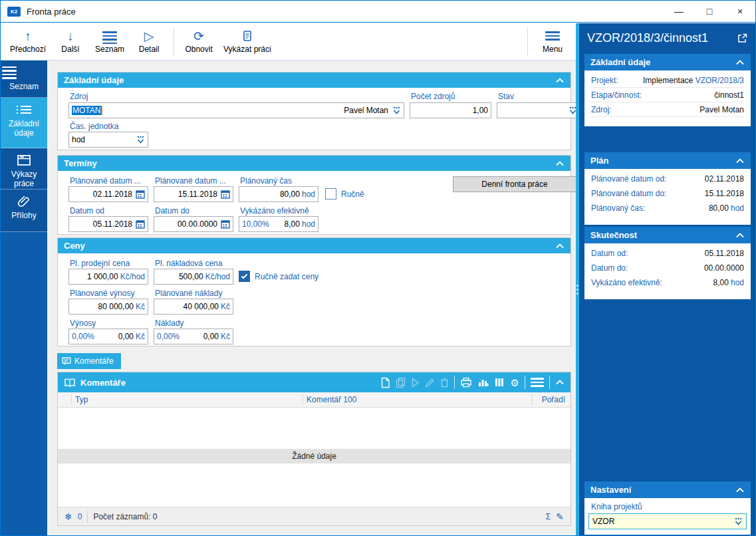 Image resolution: width=756 pixels, height=536 pixels. I want to click on sidebar-item-vykazy-prace: Výkazy práce, so click(24, 169).